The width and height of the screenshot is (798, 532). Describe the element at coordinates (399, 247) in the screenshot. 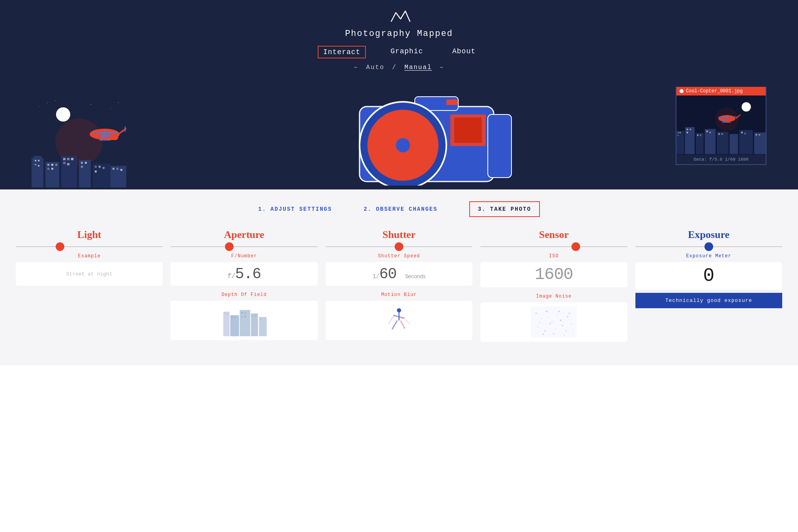

I see `shutter-slider-thumb` at that location.